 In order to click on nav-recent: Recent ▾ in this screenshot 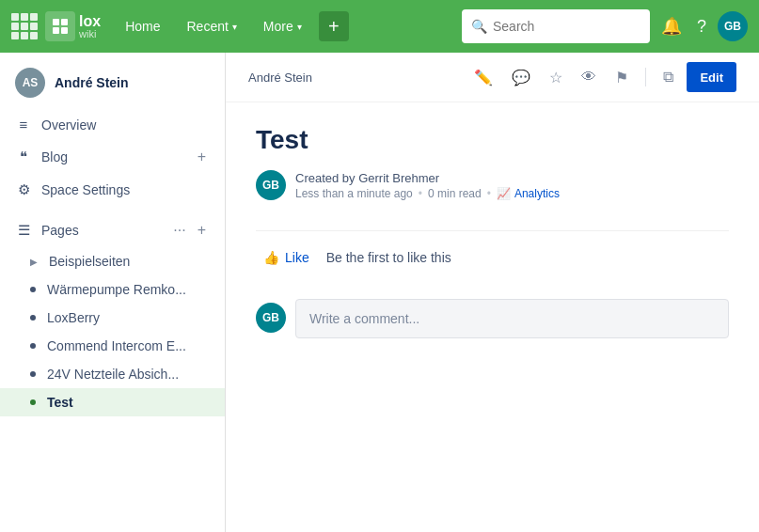, I will do `click(211, 26)`.